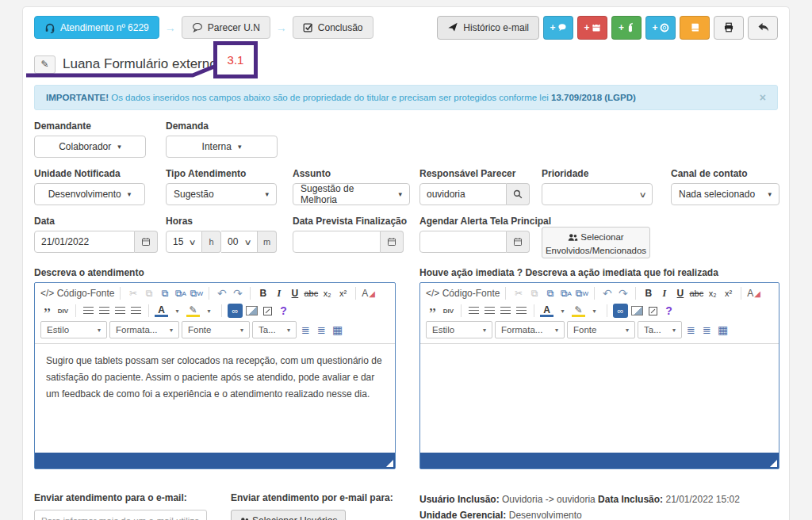 The width and height of the screenshot is (812, 520). What do you see at coordinates (488, 28) in the screenshot?
I see `historico-email-button: Histórico e-mail` at bounding box center [488, 28].